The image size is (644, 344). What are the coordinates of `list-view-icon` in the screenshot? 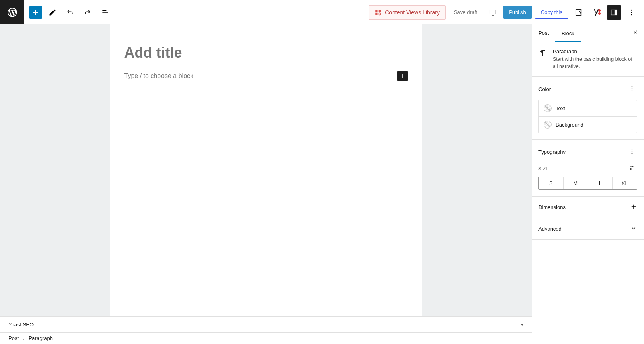 It's located at (105, 12).